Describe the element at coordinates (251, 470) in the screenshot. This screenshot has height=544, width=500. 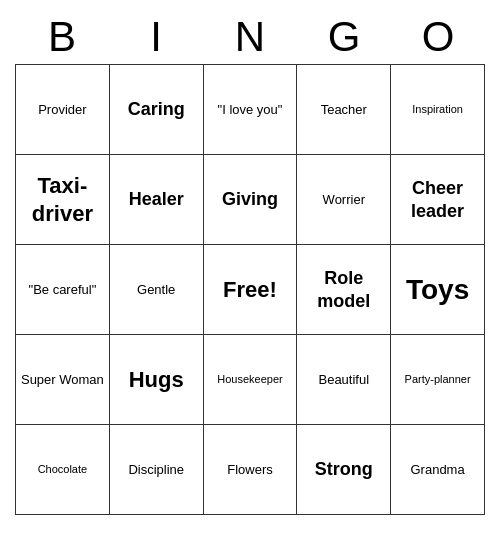
I see `bingo-cell-22: Flowers` at that location.